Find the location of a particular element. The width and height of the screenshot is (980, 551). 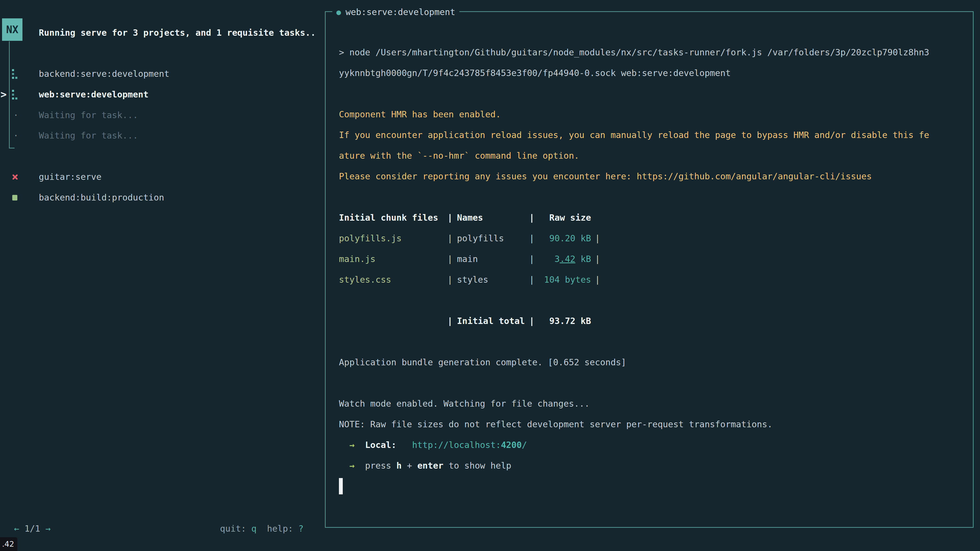

col-names-header: Names is located at coordinates (493, 218).